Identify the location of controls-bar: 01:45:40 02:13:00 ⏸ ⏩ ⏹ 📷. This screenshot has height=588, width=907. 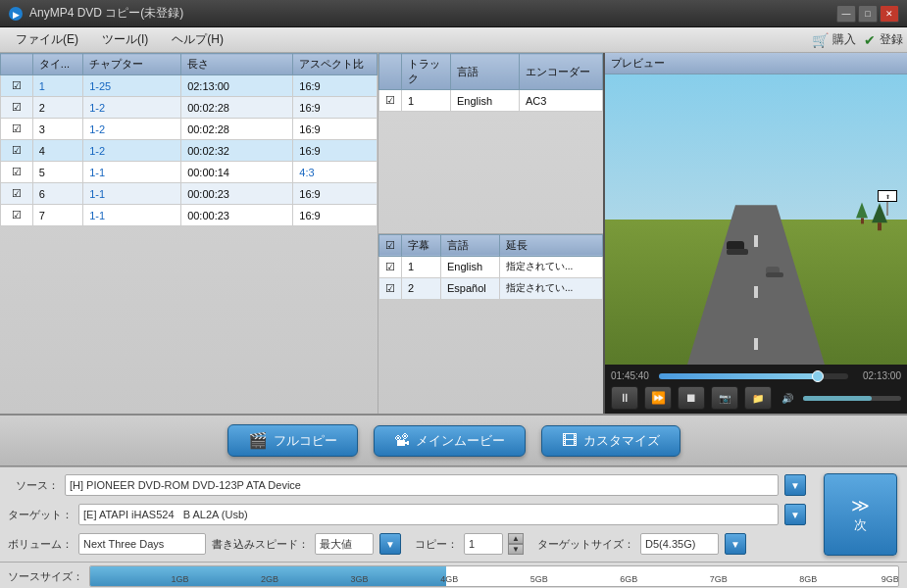
(756, 389).